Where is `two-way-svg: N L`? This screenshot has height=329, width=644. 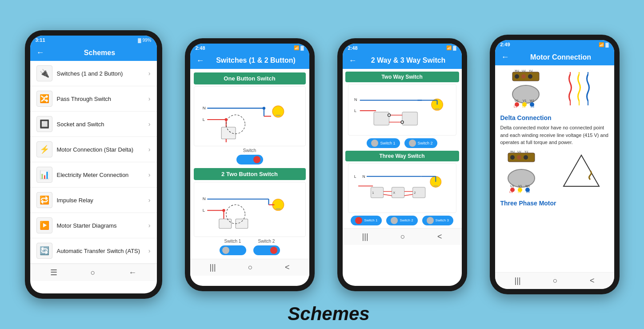 two-way-svg: N L is located at coordinates (402, 110).